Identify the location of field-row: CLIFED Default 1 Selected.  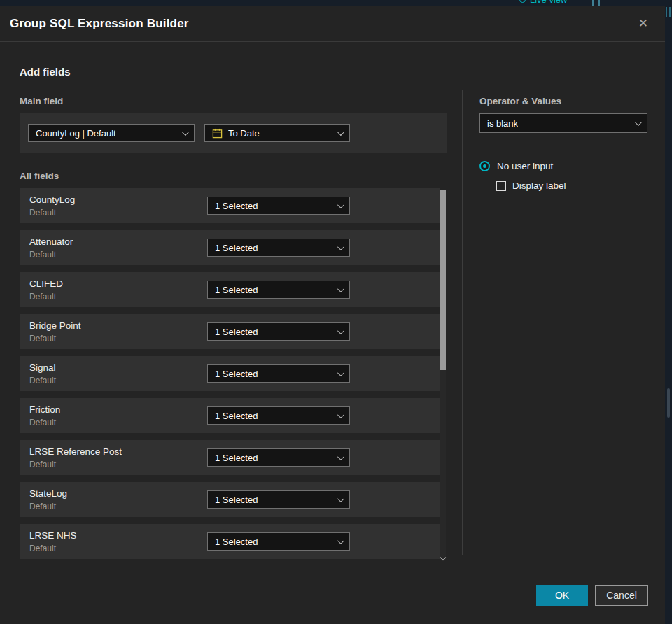
(230, 290).